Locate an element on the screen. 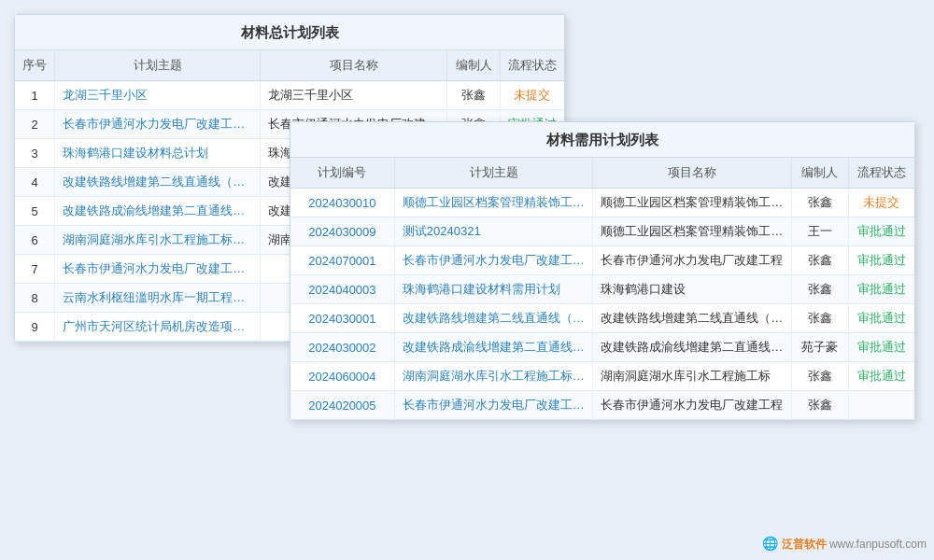  cell-topic: 湖南洞庭湖水库引水工程施工标材... is located at coordinates (493, 377).